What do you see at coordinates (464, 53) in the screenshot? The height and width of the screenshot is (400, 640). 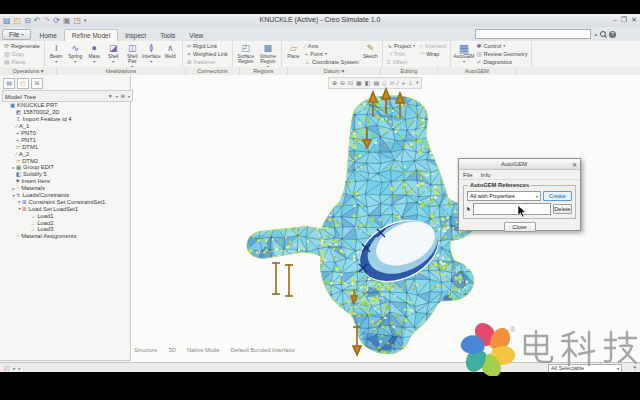 I see `autogem-button: ▦AutoGEM▾` at bounding box center [464, 53].